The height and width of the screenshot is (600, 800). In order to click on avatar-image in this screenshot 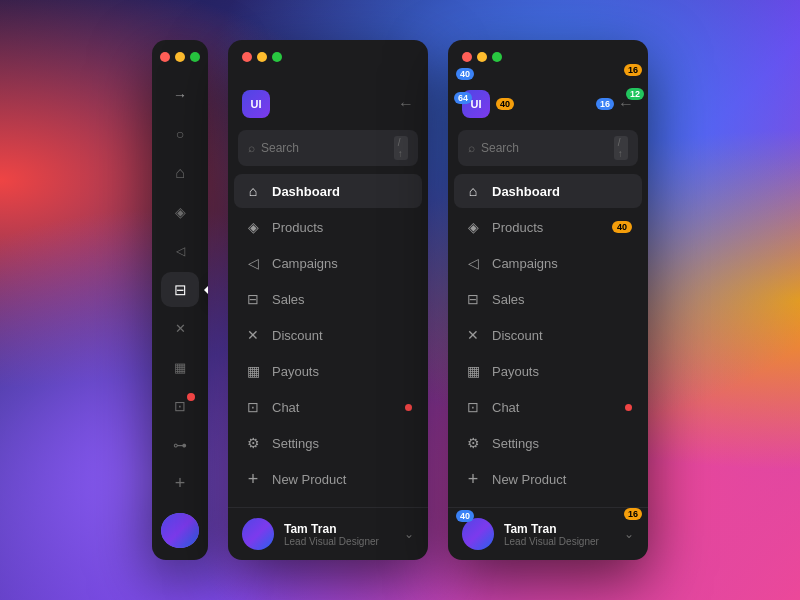, I will do `click(180, 530)`.